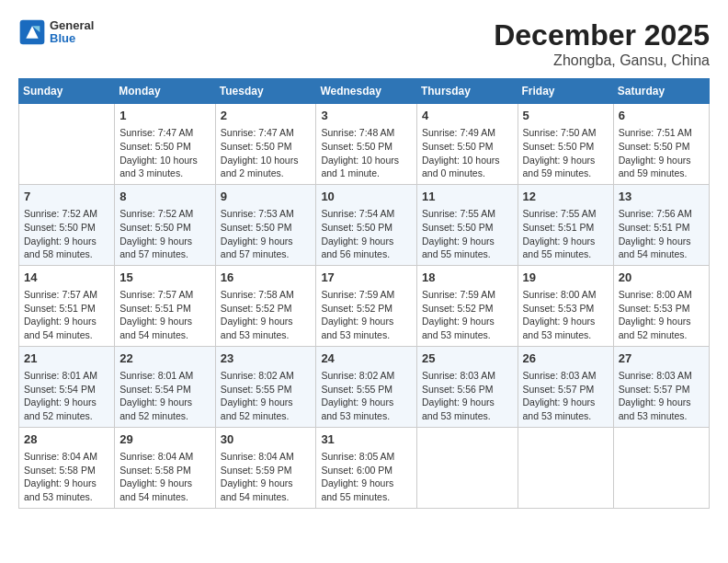 The image size is (728, 563). I want to click on header-cell-wednesday: Wednesday, so click(367, 92).